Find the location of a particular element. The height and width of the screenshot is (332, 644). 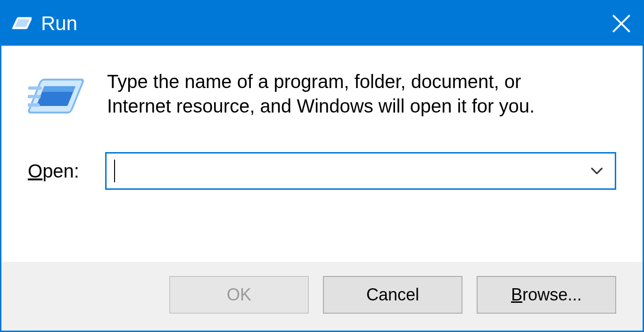

dialog-description: Type the name of a program, folder, docu… is located at coordinates (347, 94).